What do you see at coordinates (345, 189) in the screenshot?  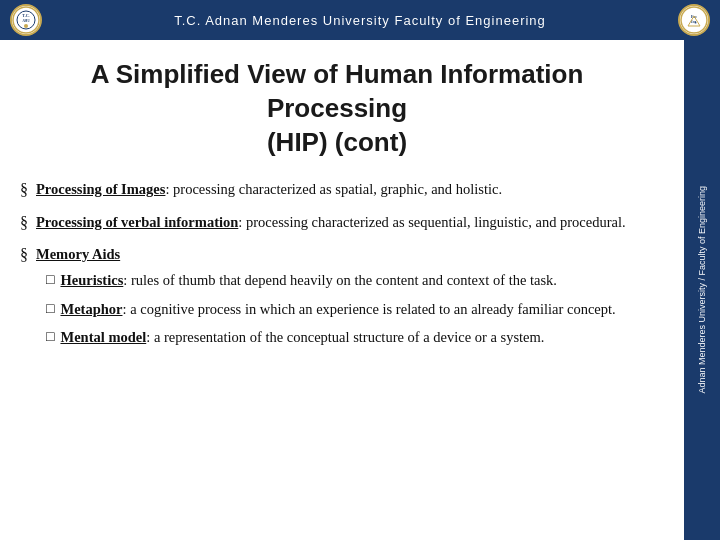 I see `bullet-text-1: Processing of Images: processing charact…` at bounding box center [345, 189].